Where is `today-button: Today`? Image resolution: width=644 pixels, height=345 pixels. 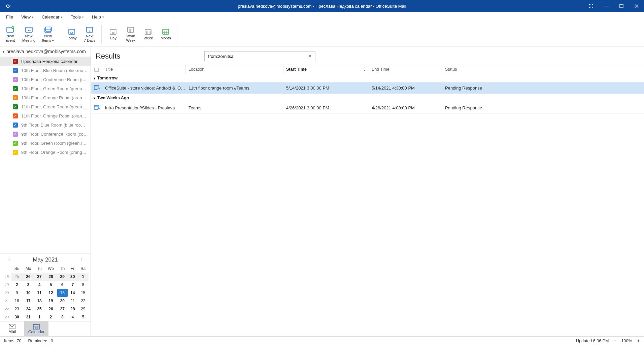 today-button: Today is located at coordinates (72, 34).